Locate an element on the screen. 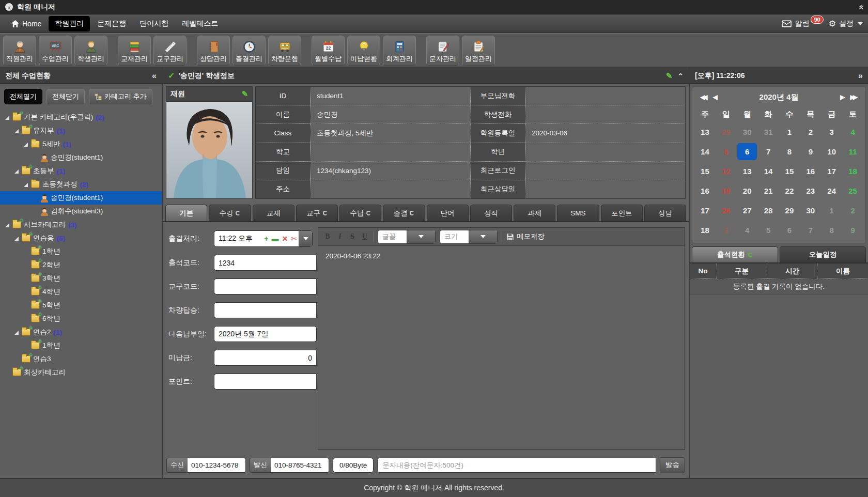  prev-year-button: ◀◀ is located at coordinates (703, 97).